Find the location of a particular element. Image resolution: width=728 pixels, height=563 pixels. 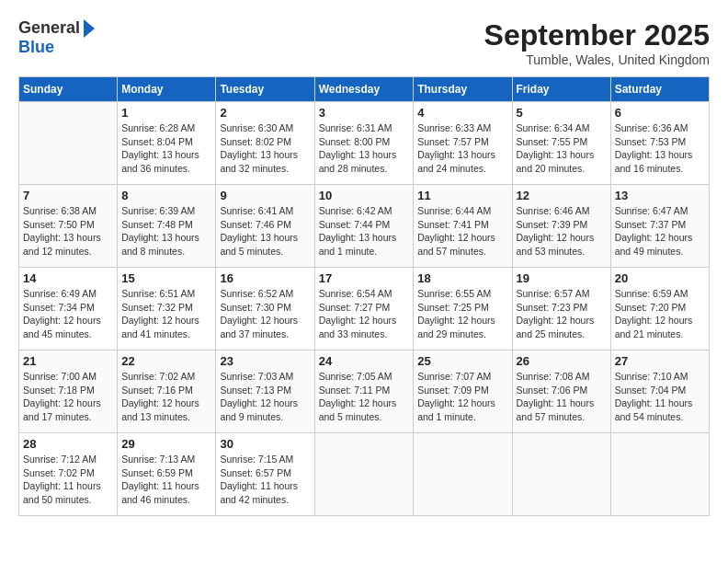

header-wednesday: Wednesday is located at coordinates (364, 90).